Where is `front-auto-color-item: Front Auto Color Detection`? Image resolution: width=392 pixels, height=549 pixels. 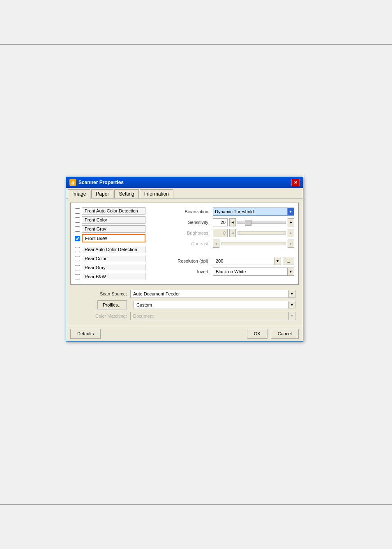
front-auto-color-item: Front Auto Color Detection is located at coordinates (116, 211).